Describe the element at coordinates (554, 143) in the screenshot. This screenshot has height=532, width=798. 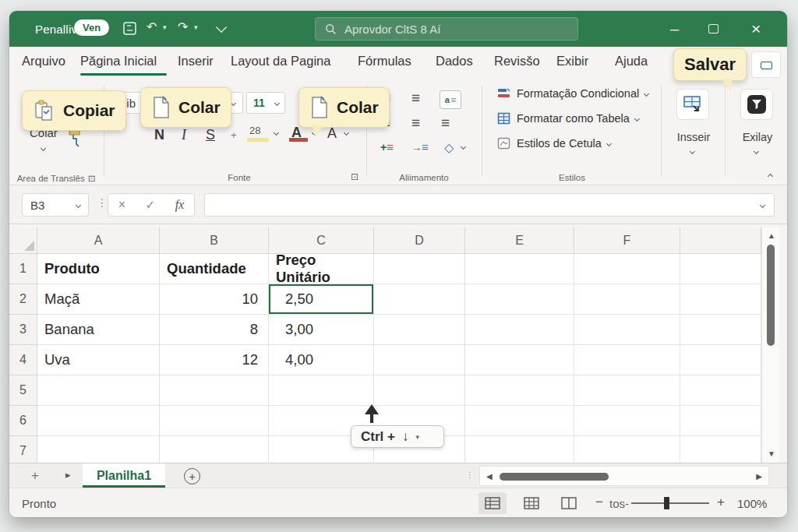
I see `cell-styles-button: Estilos de Cetula` at that location.